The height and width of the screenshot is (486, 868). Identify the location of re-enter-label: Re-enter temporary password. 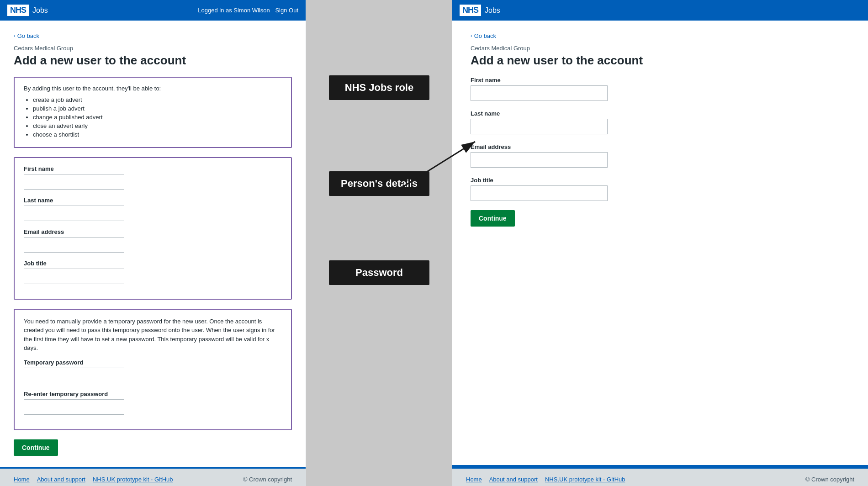
(153, 394).